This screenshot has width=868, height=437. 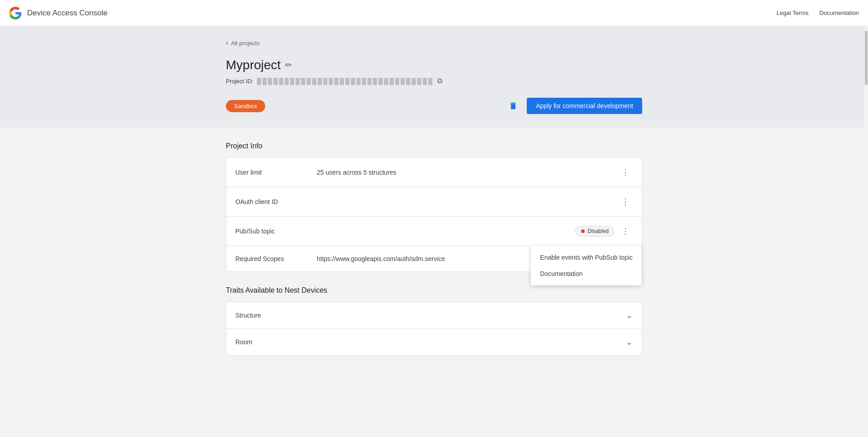 What do you see at coordinates (839, 13) in the screenshot?
I see `documentation-link: Documentation` at bounding box center [839, 13].